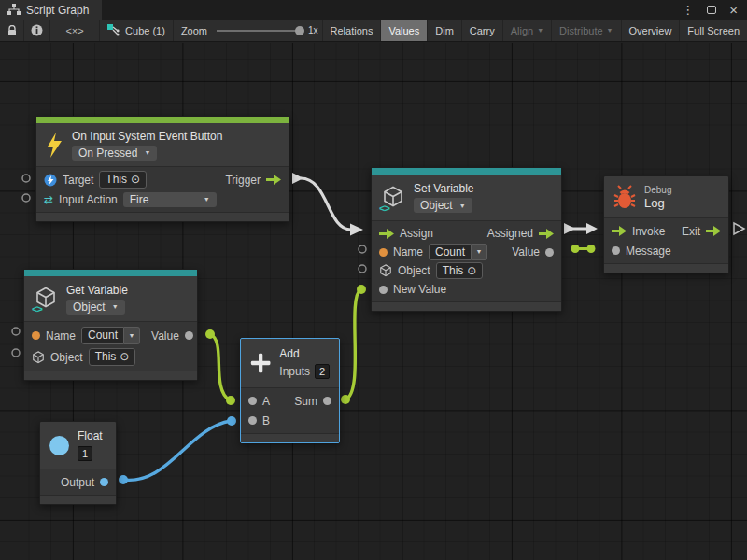 This screenshot has height=560, width=747. What do you see at coordinates (386, 271) in the screenshot?
I see `cube-icon` at bounding box center [386, 271].